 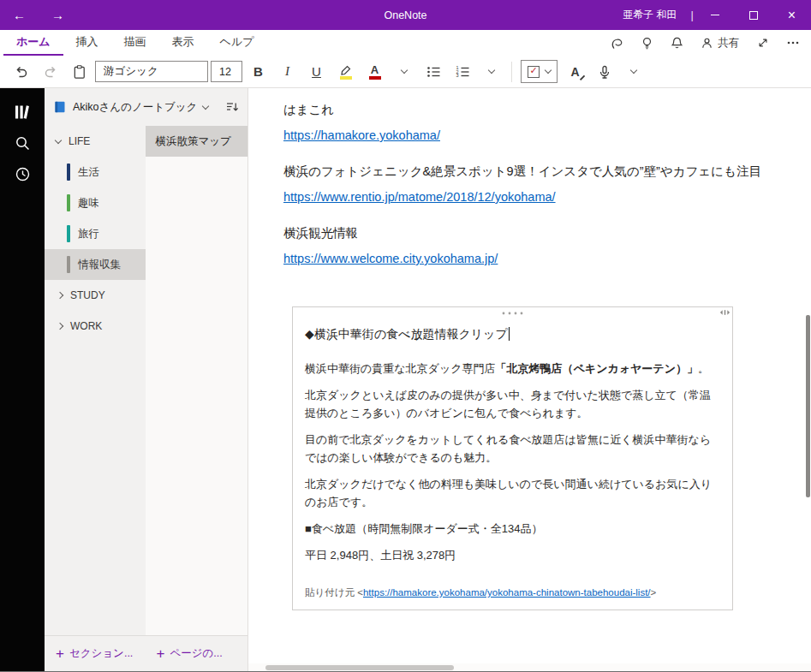 What do you see at coordinates (649, 15) in the screenshot?
I see `account-name: 亜希子 和田` at bounding box center [649, 15].